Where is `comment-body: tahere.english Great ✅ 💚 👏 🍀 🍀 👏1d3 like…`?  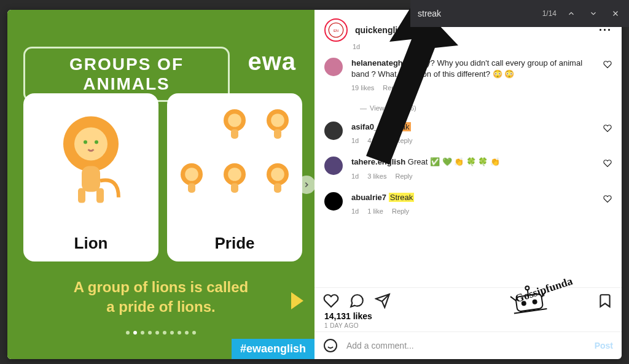 comment-body: tahere.english Great ✅ 💚 👏 🍀 🍀 👏1d3 like… is located at coordinates (475, 169).